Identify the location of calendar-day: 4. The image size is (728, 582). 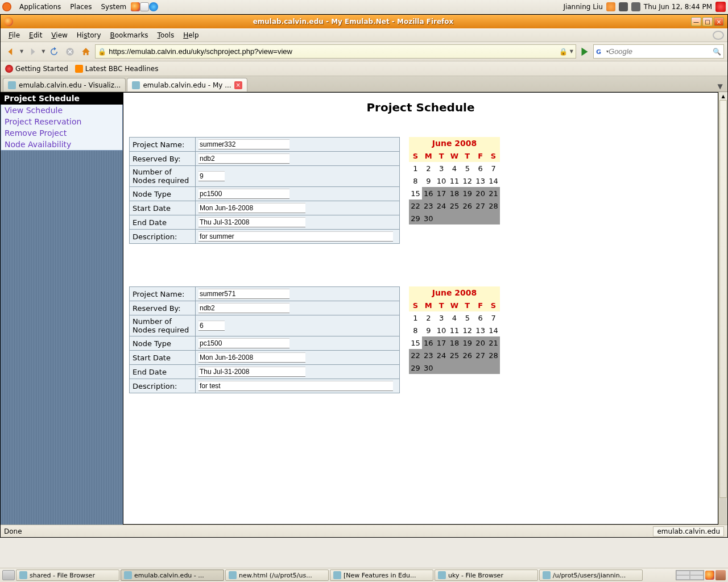
(455, 318).